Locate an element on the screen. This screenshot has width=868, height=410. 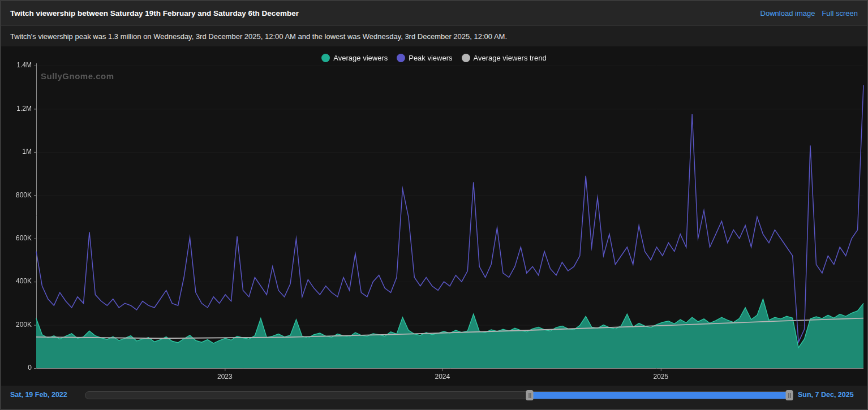
range-slider-right-handle is located at coordinates (790, 395).